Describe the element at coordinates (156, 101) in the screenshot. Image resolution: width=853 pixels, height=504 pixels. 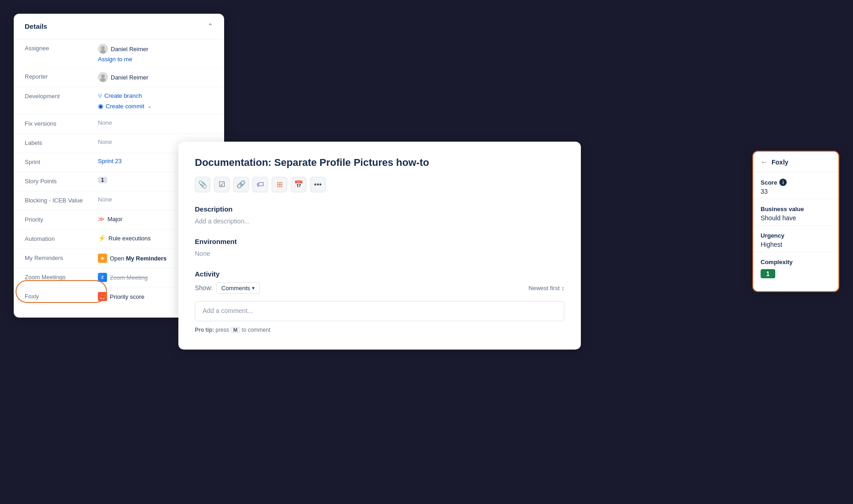
I see `development-value: ⑂ Create branch ◉ Create commit ⌄` at that location.